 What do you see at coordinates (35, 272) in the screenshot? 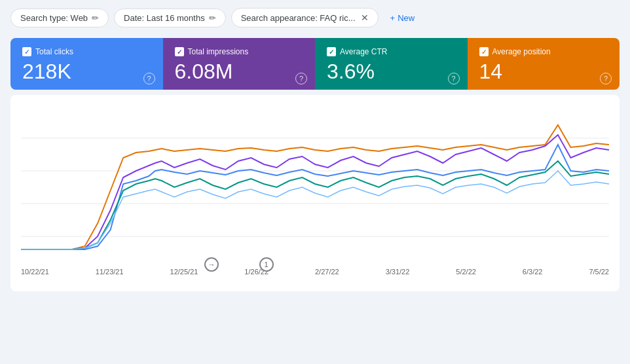
I see `x-label-0: 10/22/21` at bounding box center [35, 272].